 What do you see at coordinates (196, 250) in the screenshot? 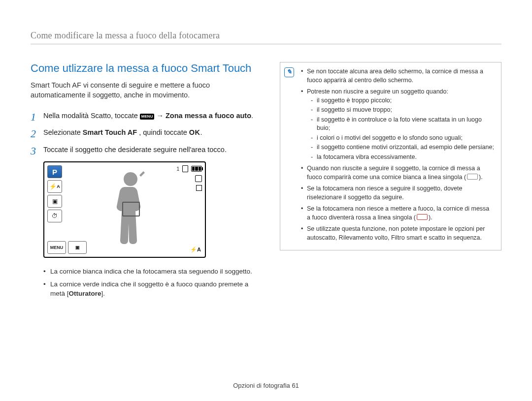
I see `flash-status-icon: ⚡A` at bounding box center [196, 250].